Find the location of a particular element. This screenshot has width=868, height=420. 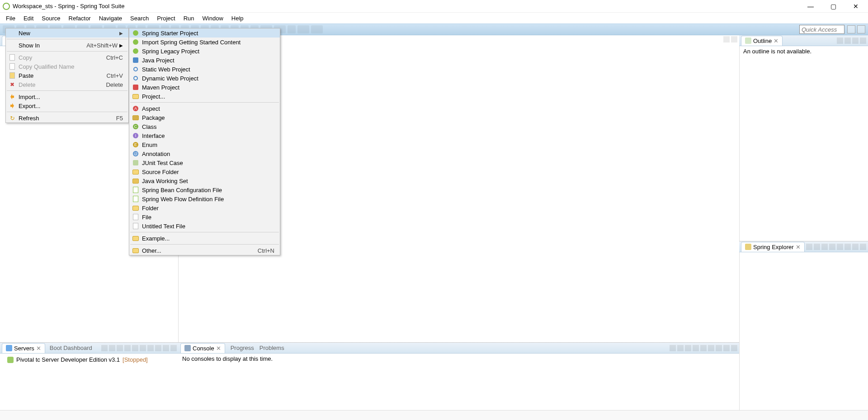

pin-console-icon is located at coordinates (673, 348).